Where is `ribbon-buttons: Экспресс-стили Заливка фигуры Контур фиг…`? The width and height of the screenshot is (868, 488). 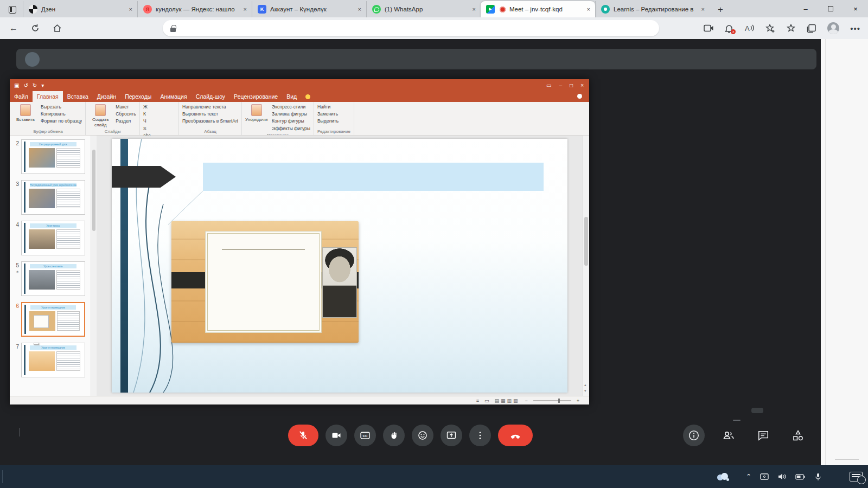
ribbon-buttons: Экспресс-стили Заливка фигуры Контур фиг… is located at coordinates (291, 118).